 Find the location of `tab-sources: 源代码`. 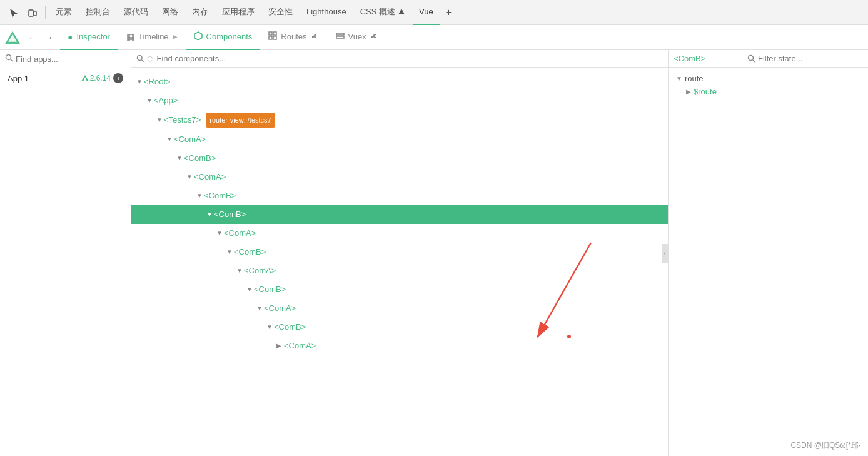

tab-sources: 源代码 is located at coordinates (136, 13).